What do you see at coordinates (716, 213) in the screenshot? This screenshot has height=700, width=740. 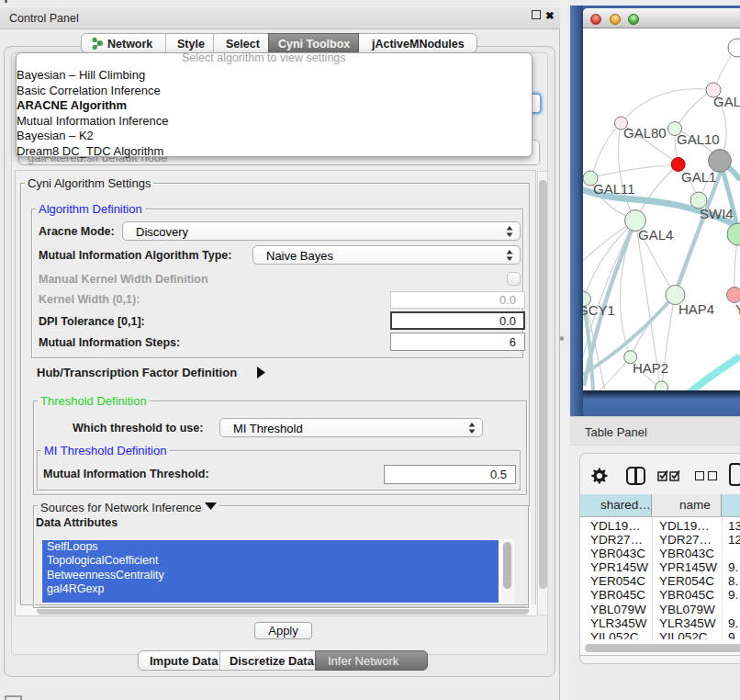 I see `svg-text: SWI4` at bounding box center [716, 213].